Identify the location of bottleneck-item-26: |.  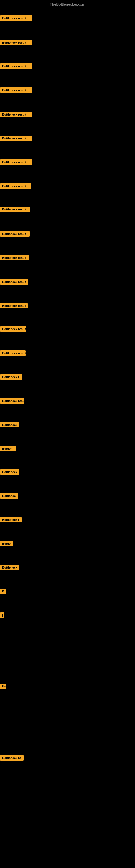
(2, 616).